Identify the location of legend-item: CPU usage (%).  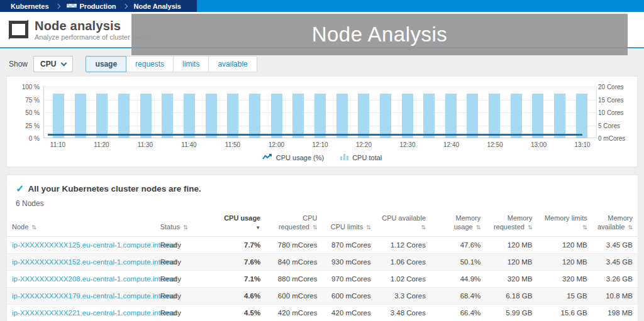
(293, 157).